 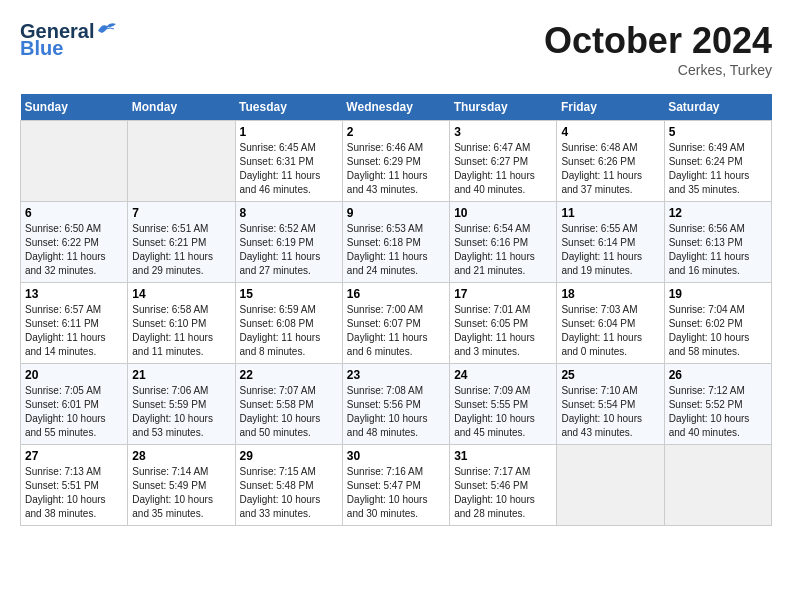 What do you see at coordinates (718, 324) in the screenshot?
I see `calendar-cell: 19Sunrise: 7:04 AMSunset: 6:02 PMDayligh…` at bounding box center [718, 324].